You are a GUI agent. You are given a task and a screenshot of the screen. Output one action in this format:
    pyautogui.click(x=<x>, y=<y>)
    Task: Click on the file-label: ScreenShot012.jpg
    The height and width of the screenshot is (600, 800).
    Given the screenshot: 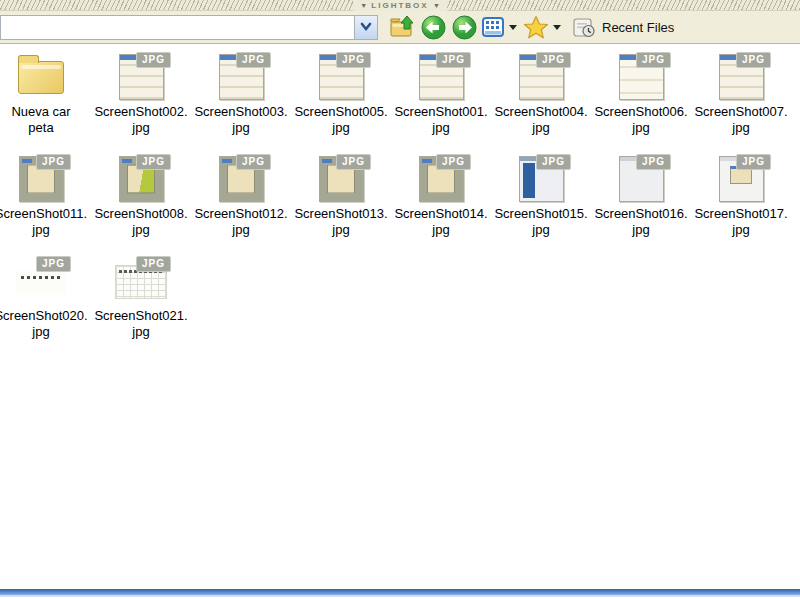 What is the action you would take?
    pyautogui.click(x=241, y=222)
    